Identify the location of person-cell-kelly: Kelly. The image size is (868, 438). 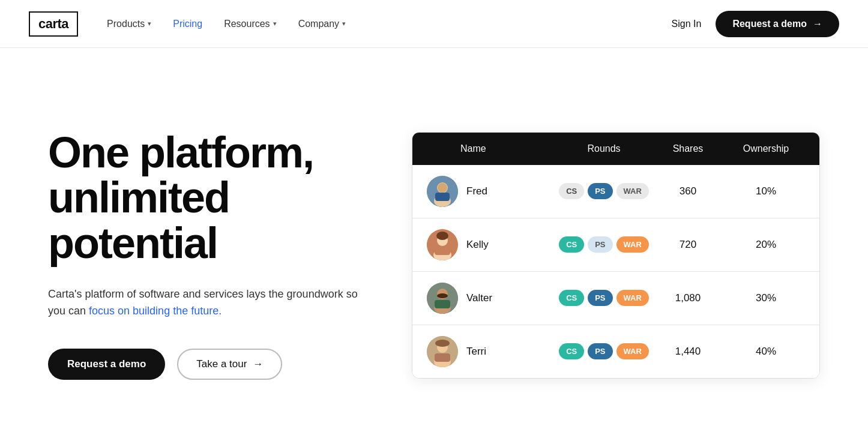
(493, 245).